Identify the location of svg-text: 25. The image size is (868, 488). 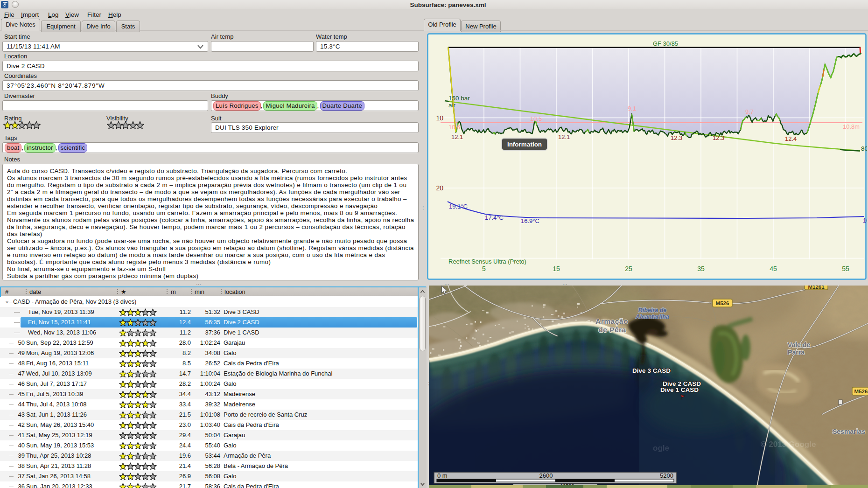
(629, 269).